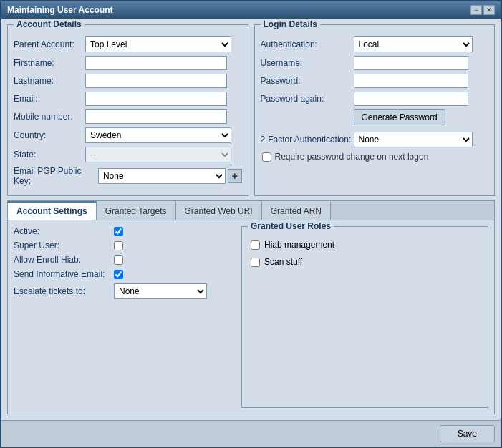  Describe the element at coordinates (49, 155) in the screenshot. I see `state-label: State:` at that location.